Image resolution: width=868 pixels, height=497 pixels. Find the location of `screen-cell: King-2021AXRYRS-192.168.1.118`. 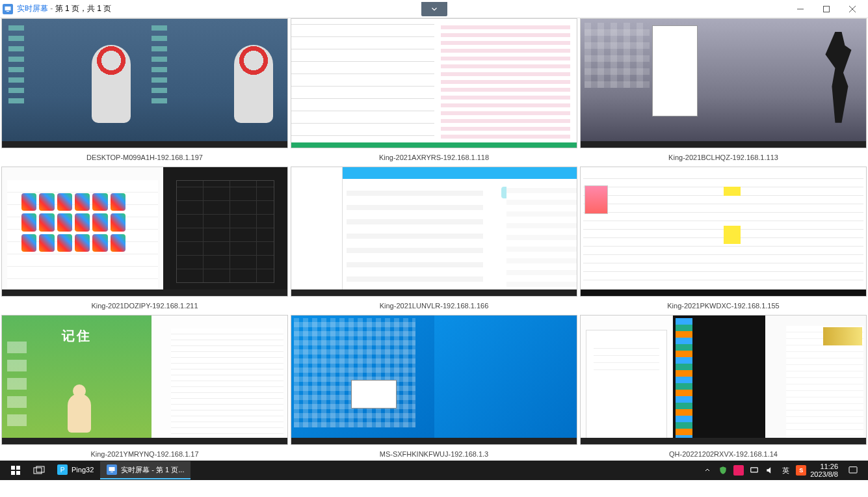

screen-cell: King-2021AXRYRS-192.168.1.118 is located at coordinates (434, 92).